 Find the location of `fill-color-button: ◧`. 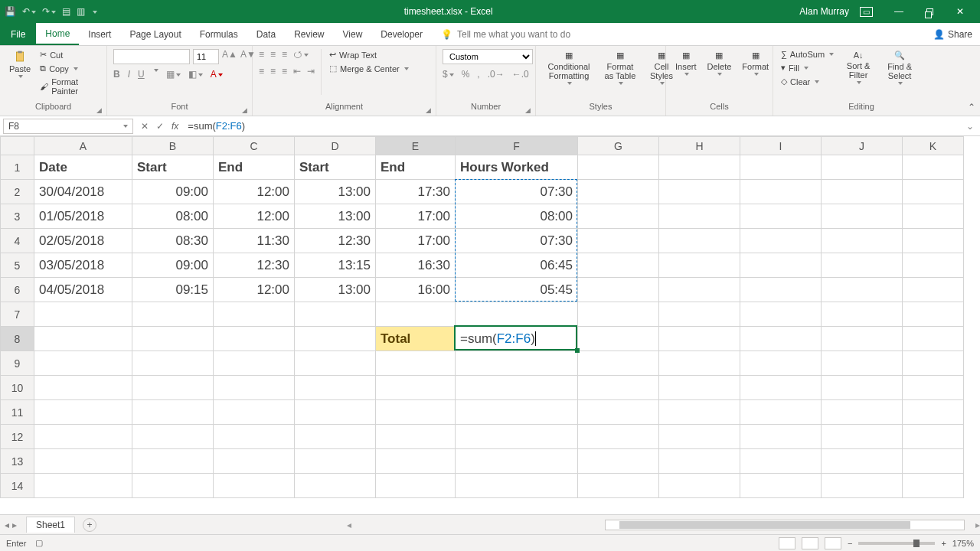

fill-color-button: ◧ is located at coordinates (196, 74).